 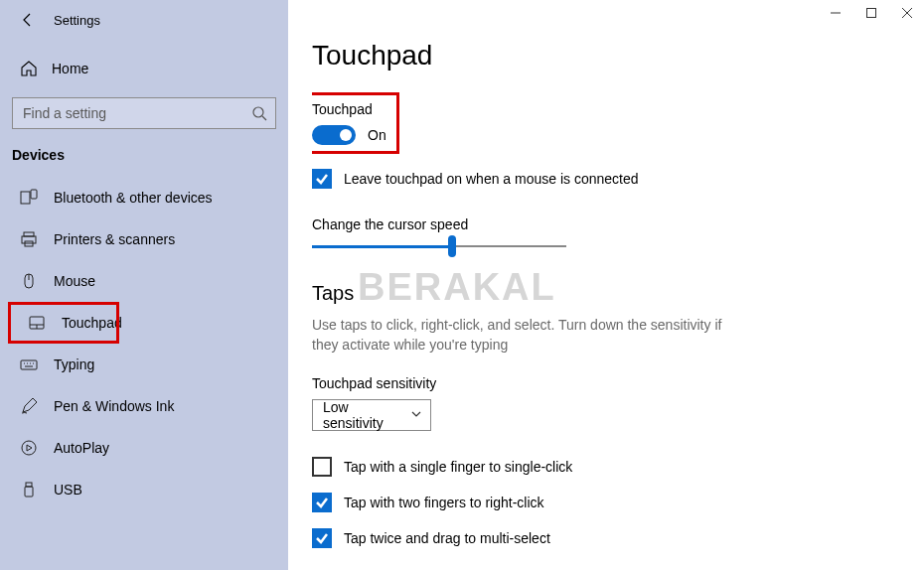 I want to click on home-label: Home, so click(x=70, y=69).